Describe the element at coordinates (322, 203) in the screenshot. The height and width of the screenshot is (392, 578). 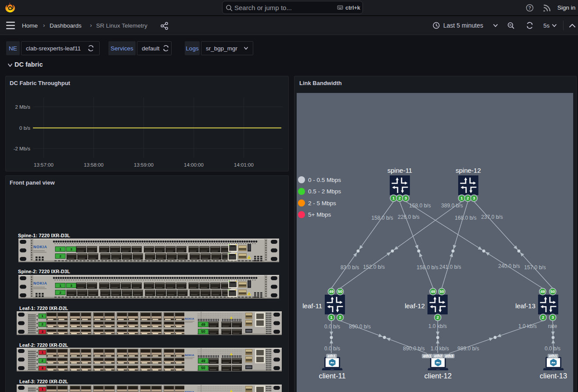
I see `svg-text: 2 - 5 Mbps` at that location.